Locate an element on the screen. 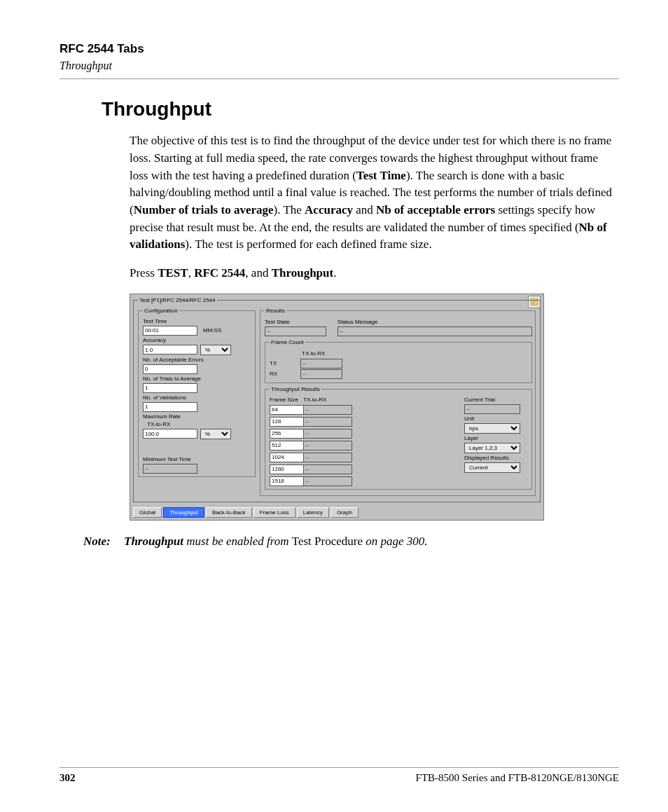 Image resolution: width=668 pixels, height=812 pixels. max-rate-unit-select: % is located at coordinates (216, 434).